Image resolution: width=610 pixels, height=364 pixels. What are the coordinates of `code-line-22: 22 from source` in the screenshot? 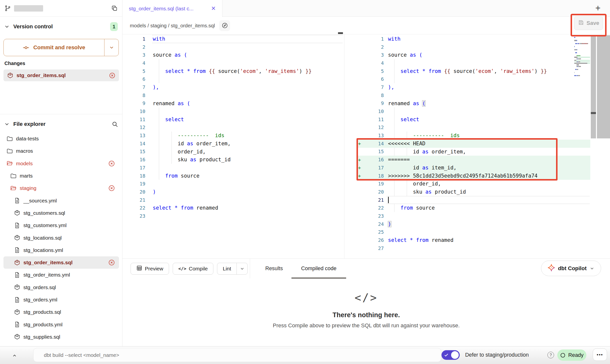 It's located at (477, 208).